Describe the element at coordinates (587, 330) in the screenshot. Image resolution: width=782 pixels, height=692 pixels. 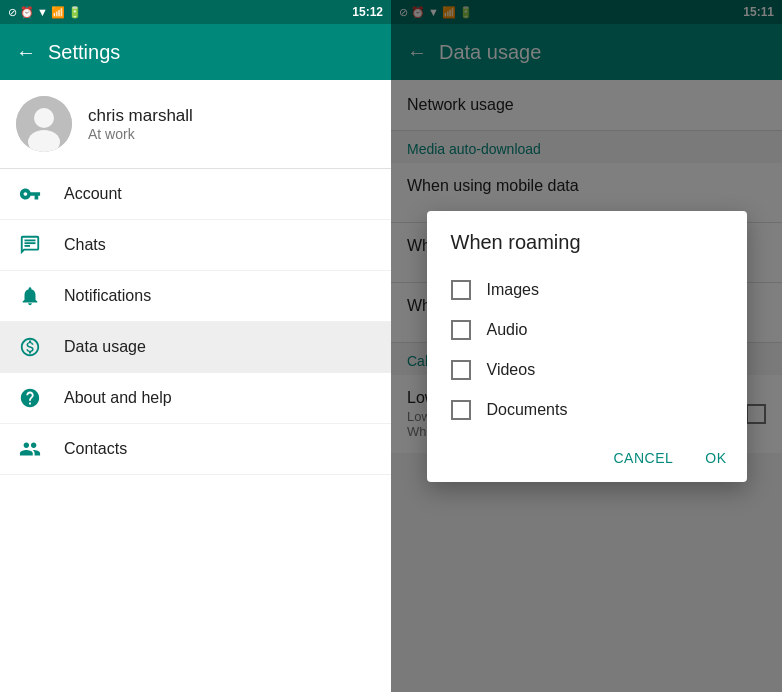
I see `dialog-option-audio: Audio` at that location.